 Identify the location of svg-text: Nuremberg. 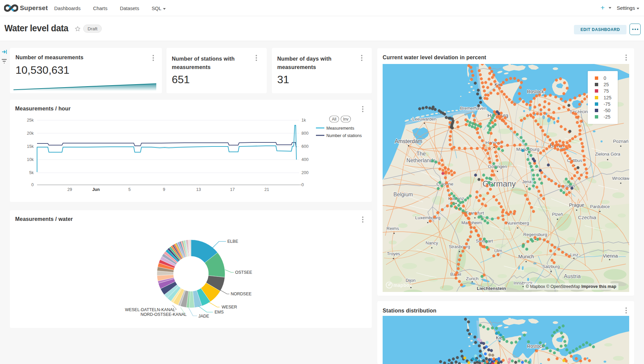
(518, 223).